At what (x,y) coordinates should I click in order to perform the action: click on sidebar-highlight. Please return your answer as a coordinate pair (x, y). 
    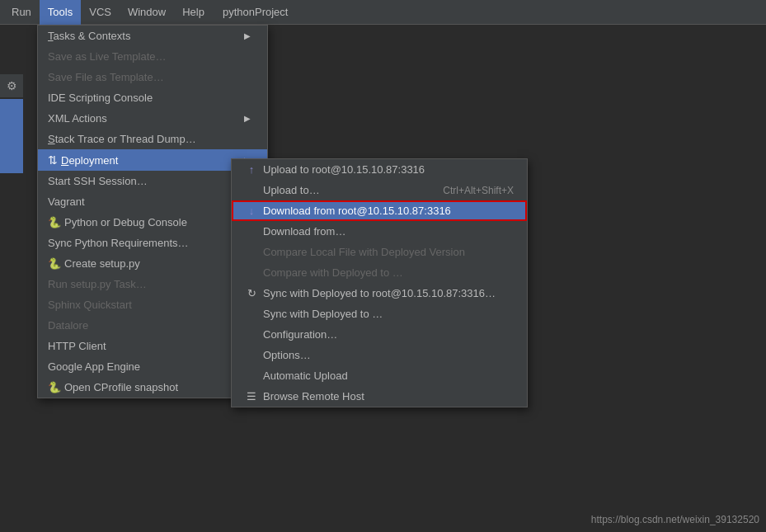
    Looking at the image, I should click on (12, 136).